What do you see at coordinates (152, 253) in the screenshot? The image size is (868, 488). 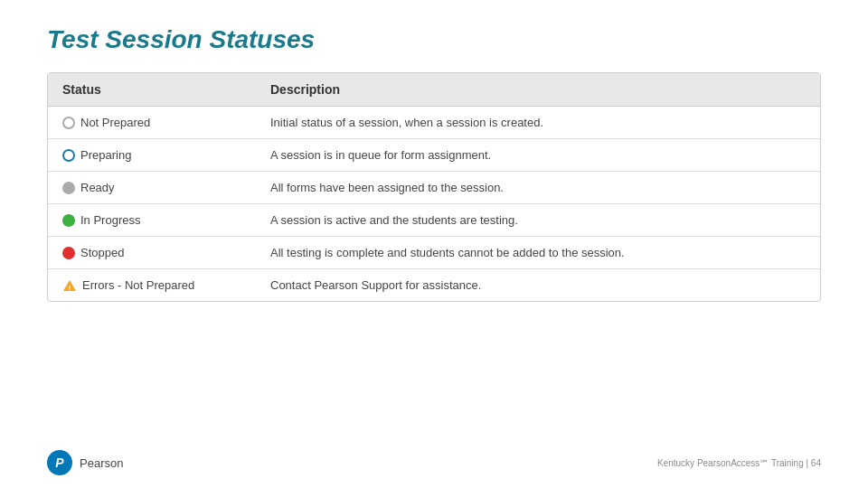 I see `status-cell-4: Stopped` at bounding box center [152, 253].